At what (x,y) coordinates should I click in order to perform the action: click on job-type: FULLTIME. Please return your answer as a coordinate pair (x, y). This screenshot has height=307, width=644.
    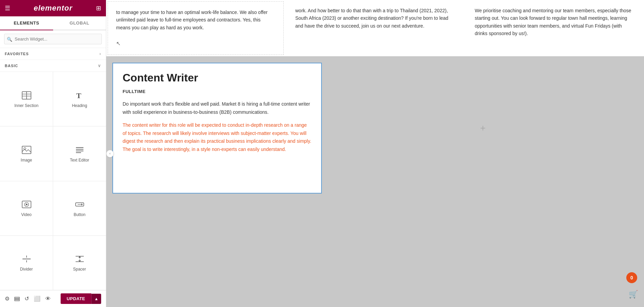
    Looking at the image, I should click on (217, 91).